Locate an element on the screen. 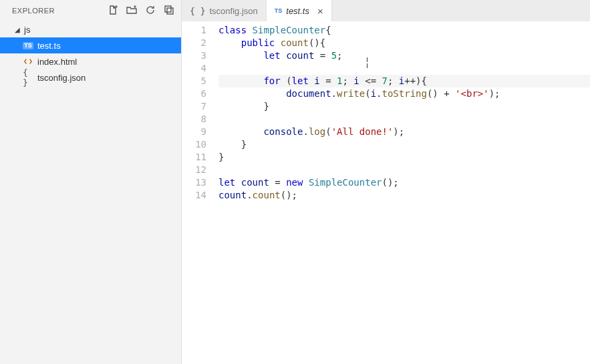 The height and width of the screenshot is (364, 590). folder-name: js is located at coordinates (27, 29).